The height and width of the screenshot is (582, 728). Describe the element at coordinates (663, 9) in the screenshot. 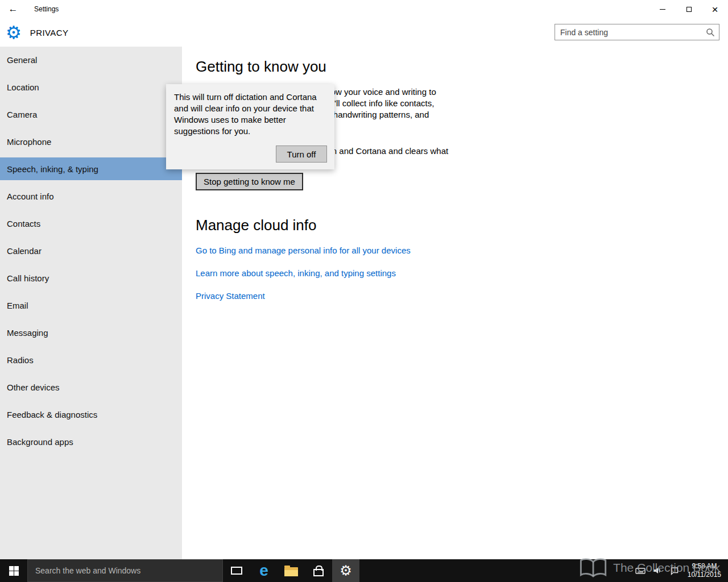

I see `minimize-icon` at that location.